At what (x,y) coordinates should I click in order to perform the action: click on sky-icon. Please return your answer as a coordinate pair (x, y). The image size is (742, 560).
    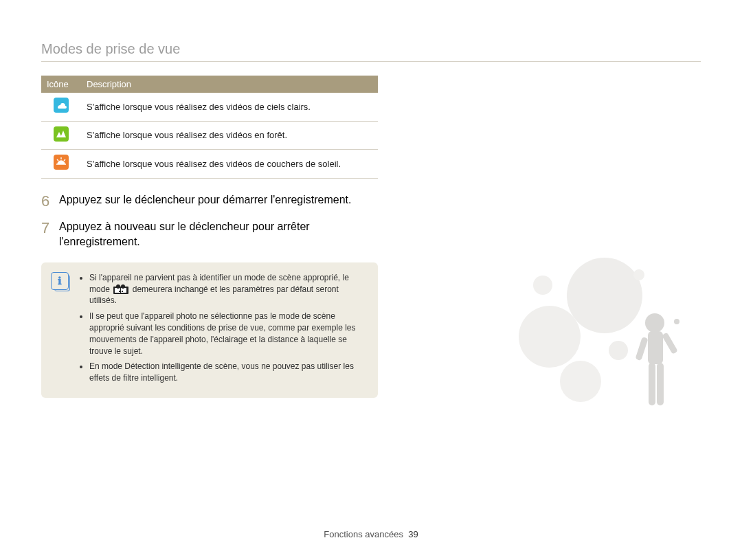
    Looking at the image, I should click on (61, 105).